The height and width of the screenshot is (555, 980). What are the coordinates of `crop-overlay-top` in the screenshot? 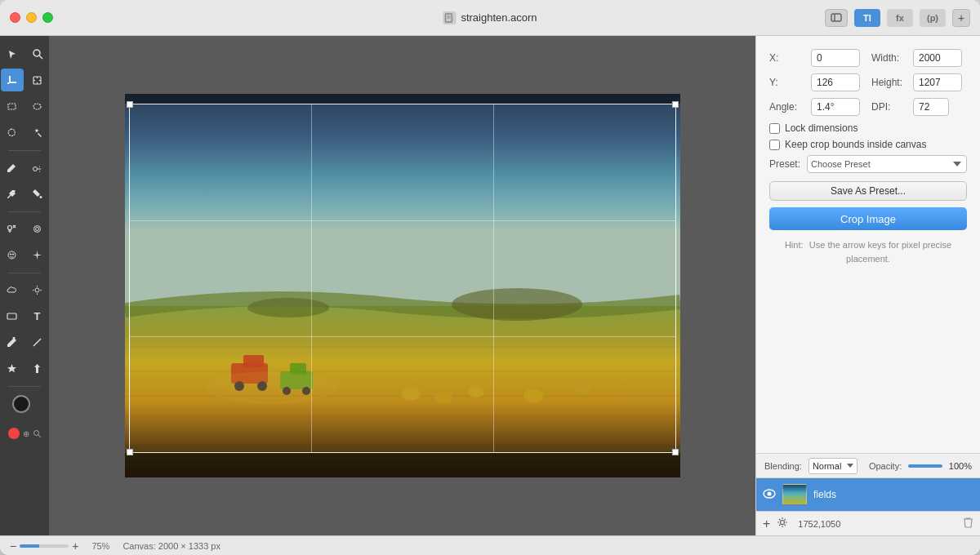 It's located at (403, 99).